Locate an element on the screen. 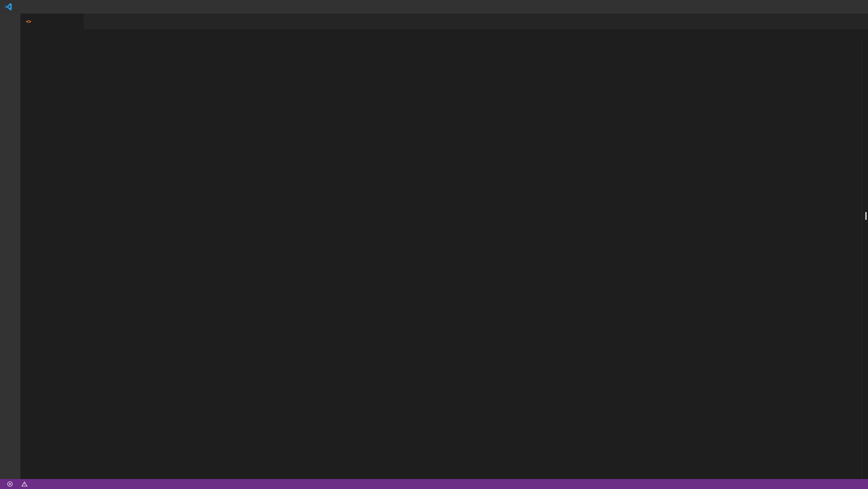  title-bar is located at coordinates (434, 7).